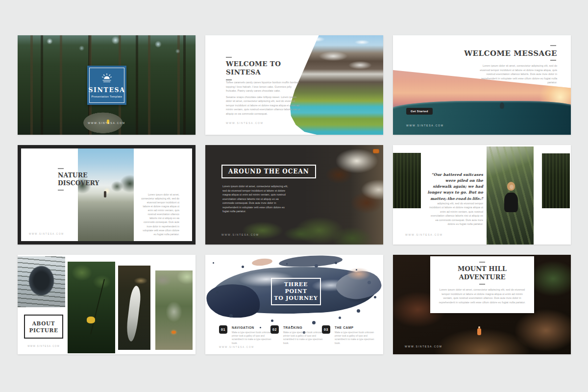  I want to click on slide-around-ocean-thumbnail: AROUND THE OCEAN Lorem ipsum dolor sit a…, so click(294, 195).